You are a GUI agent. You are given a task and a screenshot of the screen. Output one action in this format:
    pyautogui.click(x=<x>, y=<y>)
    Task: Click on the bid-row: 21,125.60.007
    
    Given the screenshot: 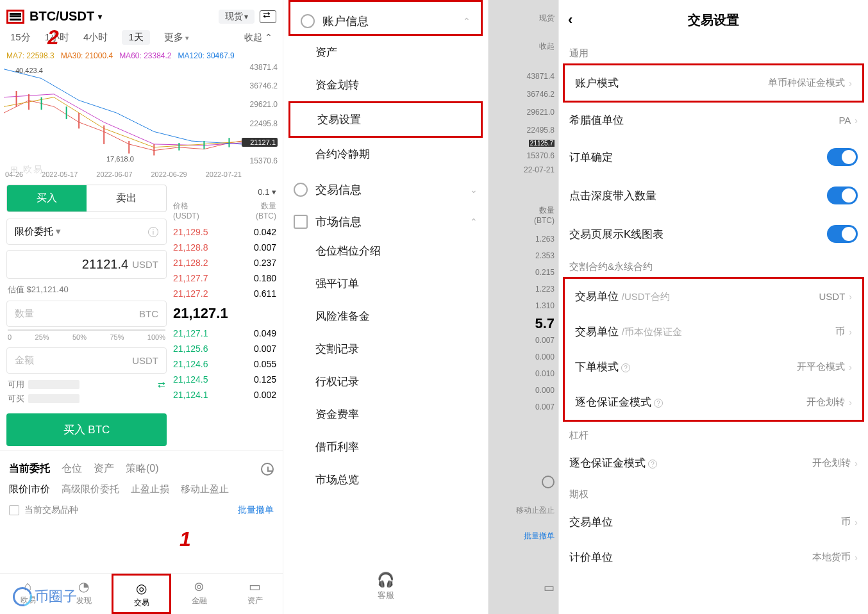 What is the action you would take?
    pyautogui.click(x=224, y=349)
    